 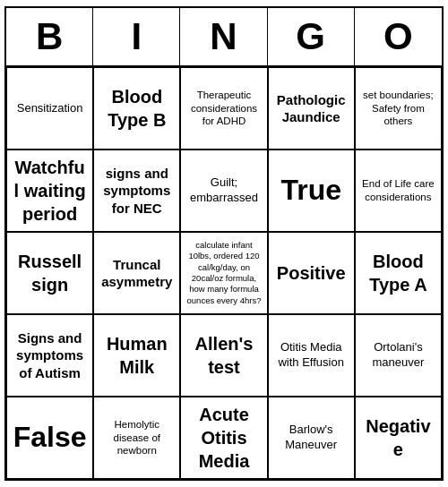 I want to click on bingo-letter-n: N, so click(x=224, y=37).